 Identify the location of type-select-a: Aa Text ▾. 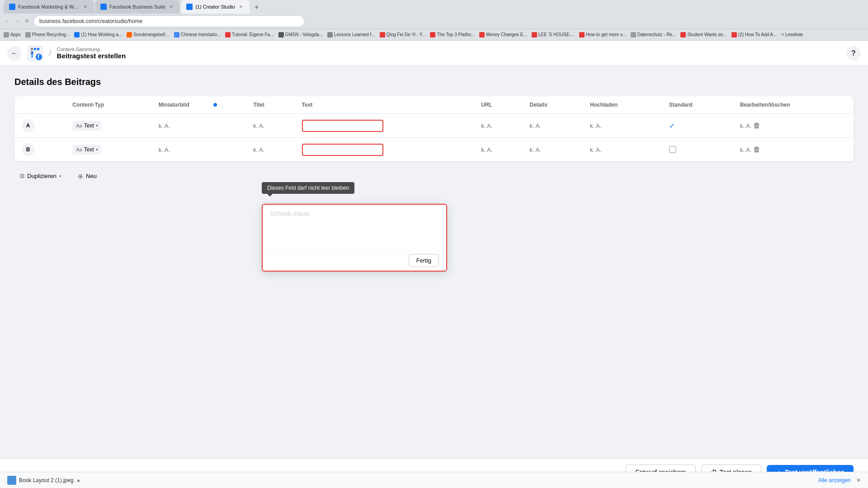
(87, 126).